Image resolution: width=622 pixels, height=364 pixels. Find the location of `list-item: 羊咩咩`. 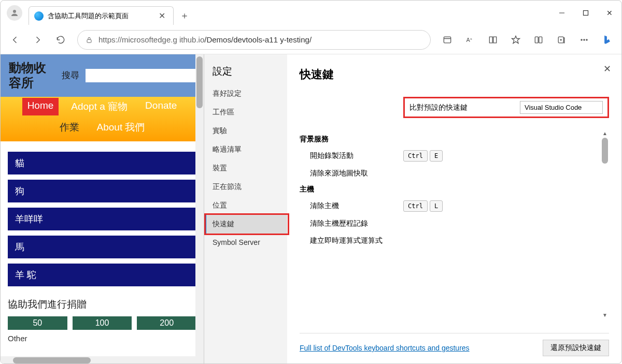

list-item: 羊咩咩 is located at coordinates (102, 219).